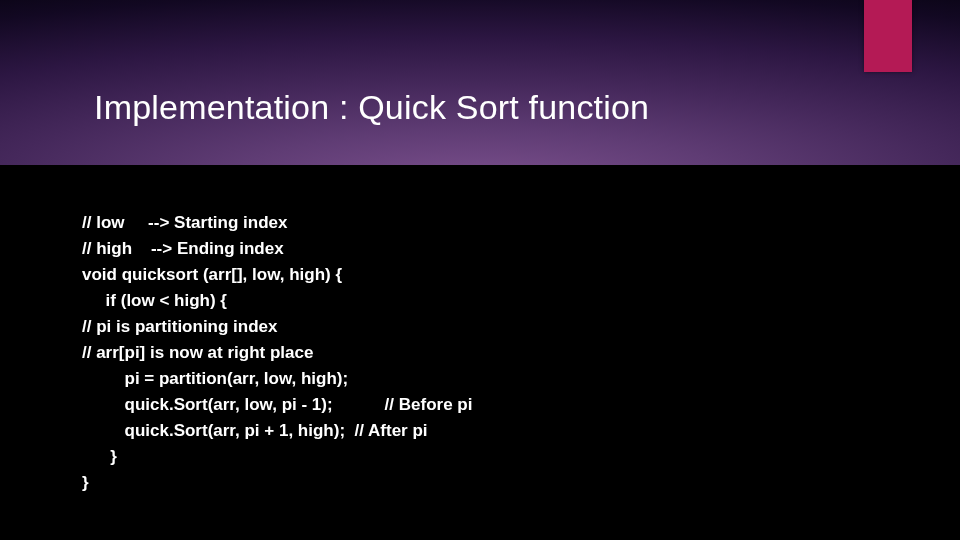  Describe the element at coordinates (277, 431) in the screenshot. I see `code-line: quick.Sort(arr, pi + 1, high); // After …` at that location.